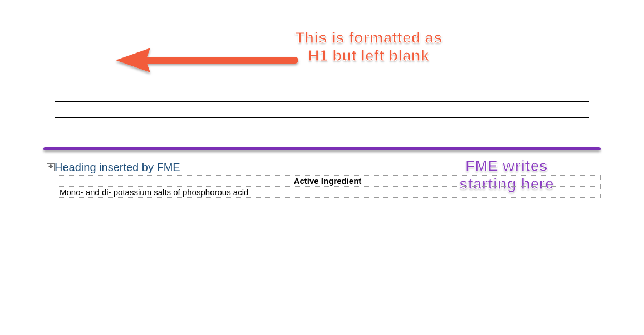 The image size is (644, 335). What do you see at coordinates (327, 186) in the screenshot?
I see `fme-inserted-table: Active Ingredient Mono- and di- potassiu…` at bounding box center [327, 186].